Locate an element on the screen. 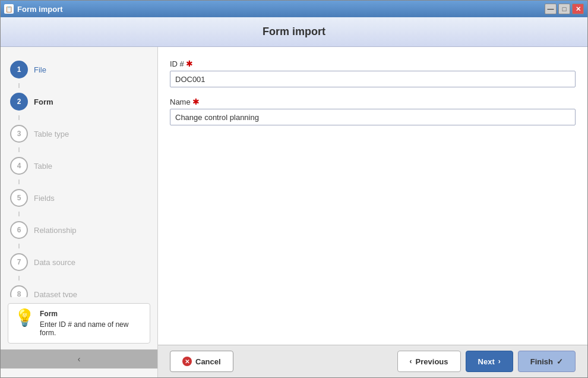 This screenshot has width=588, height=378. window-icon: 📋 is located at coordinates (9, 9).